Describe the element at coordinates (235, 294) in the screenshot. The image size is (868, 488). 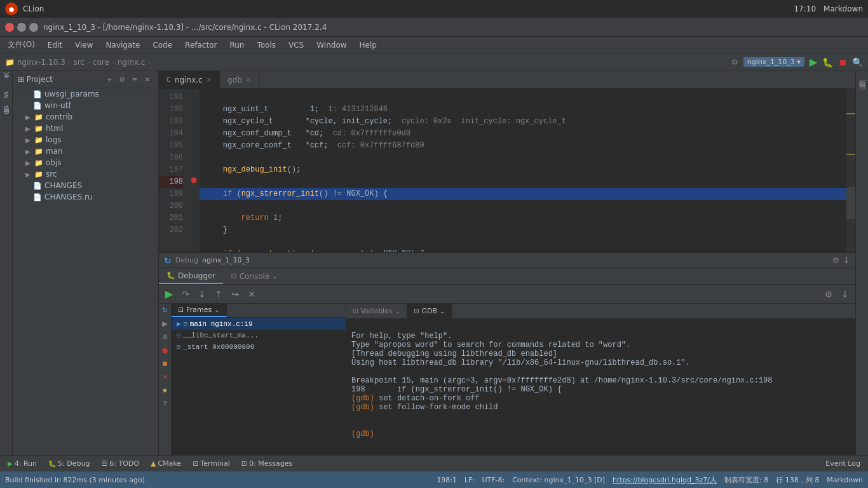
I see `debug-run-cursor-btn: ↪` at that location.